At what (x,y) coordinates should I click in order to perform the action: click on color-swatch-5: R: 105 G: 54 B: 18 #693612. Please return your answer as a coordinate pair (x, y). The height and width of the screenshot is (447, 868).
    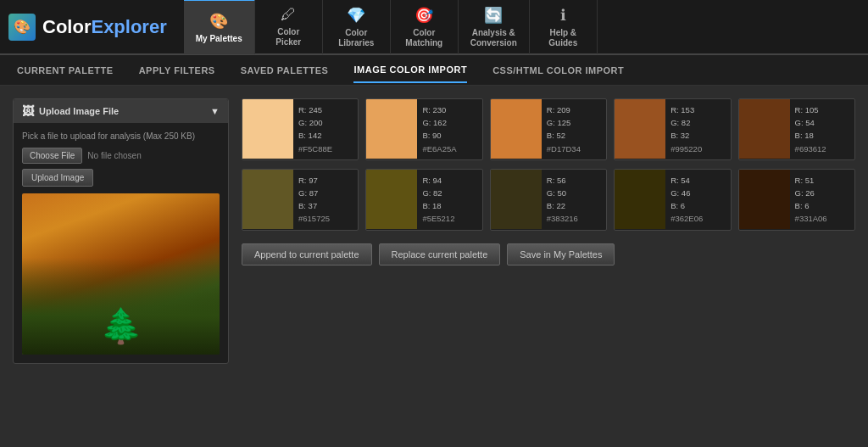
    Looking at the image, I should click on (797, 129).